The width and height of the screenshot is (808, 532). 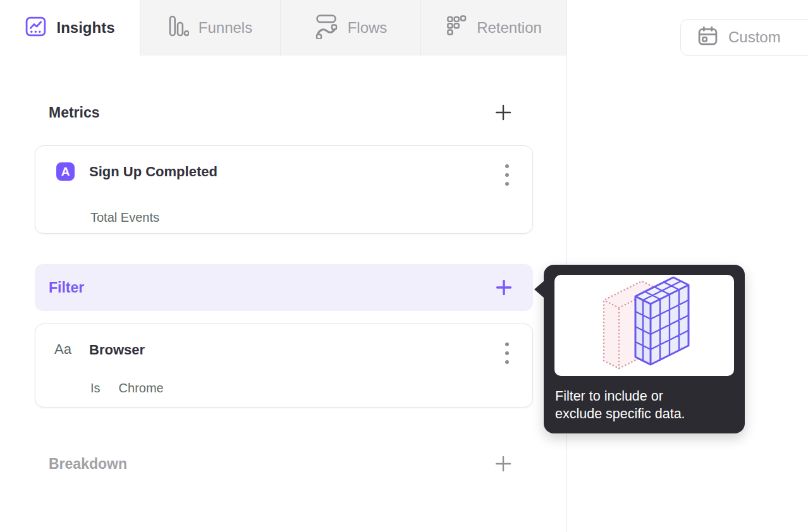 I want to click on tab-funnels-label: Funnels, so click(x=225, y=28).